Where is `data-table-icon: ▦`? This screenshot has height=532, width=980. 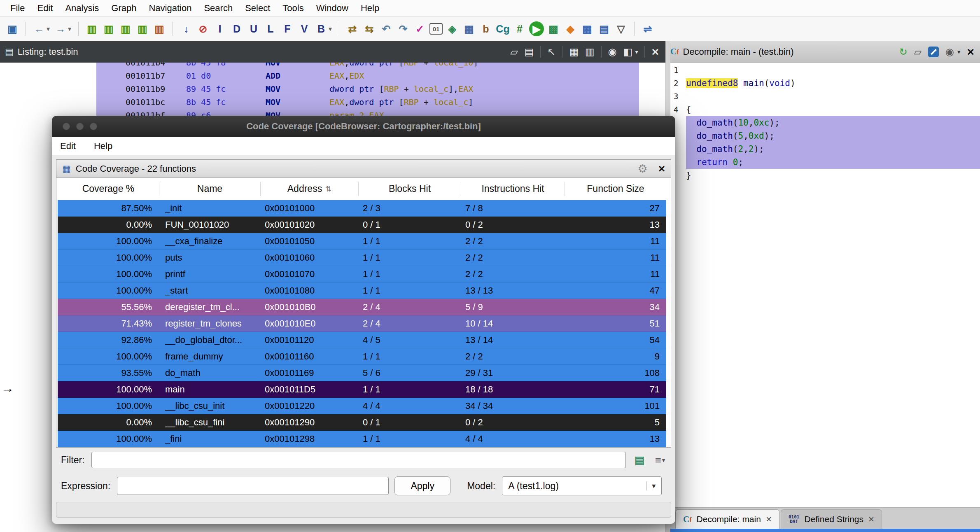
data-table-icon: ▦ is located at coordinates (587, 29).